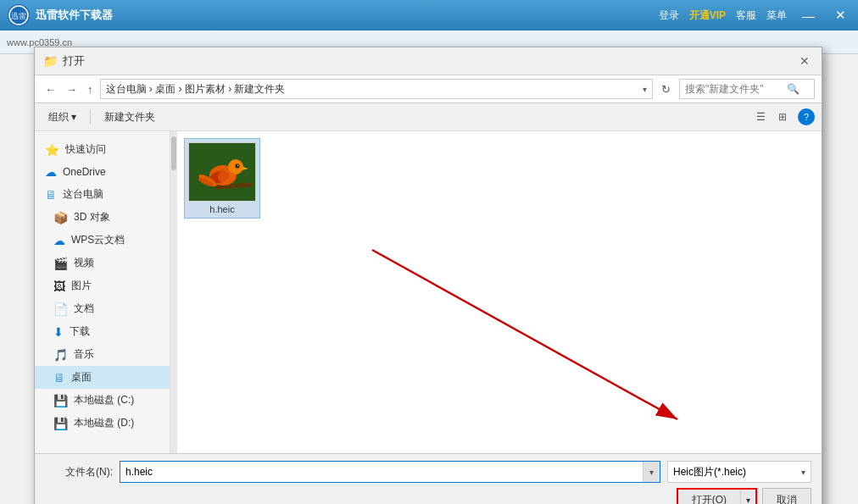  What do you see at coordinates (102, 378) in the screenshot?
I see `sidebar-item-desktop: 🖥 桌面` at bounding box center [102, 378].